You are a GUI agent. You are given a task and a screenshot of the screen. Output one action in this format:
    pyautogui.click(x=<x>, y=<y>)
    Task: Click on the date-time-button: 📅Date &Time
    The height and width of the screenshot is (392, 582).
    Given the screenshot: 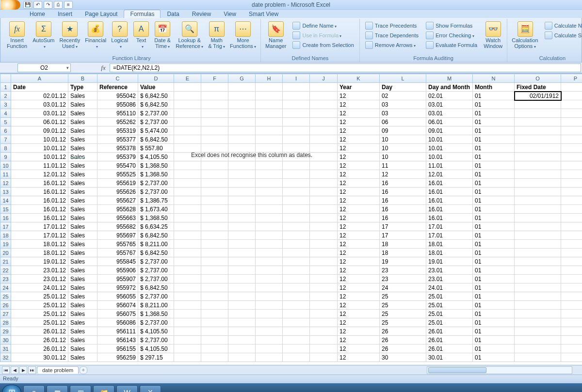 What is the action you would take?
    pyautogui.click(x=162, y=35)
    